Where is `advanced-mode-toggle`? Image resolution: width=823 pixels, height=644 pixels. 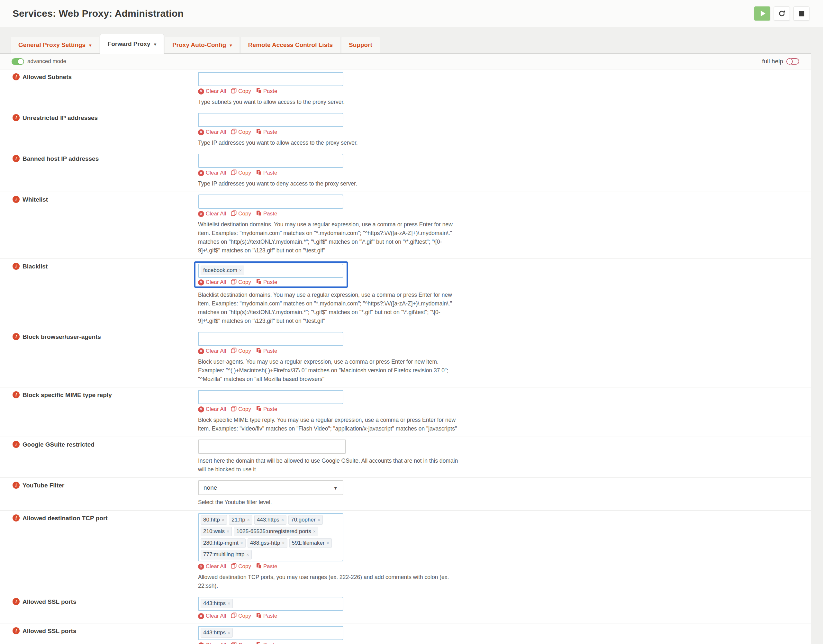 advanced-mode-toggle is located at coordinates (18, 61).